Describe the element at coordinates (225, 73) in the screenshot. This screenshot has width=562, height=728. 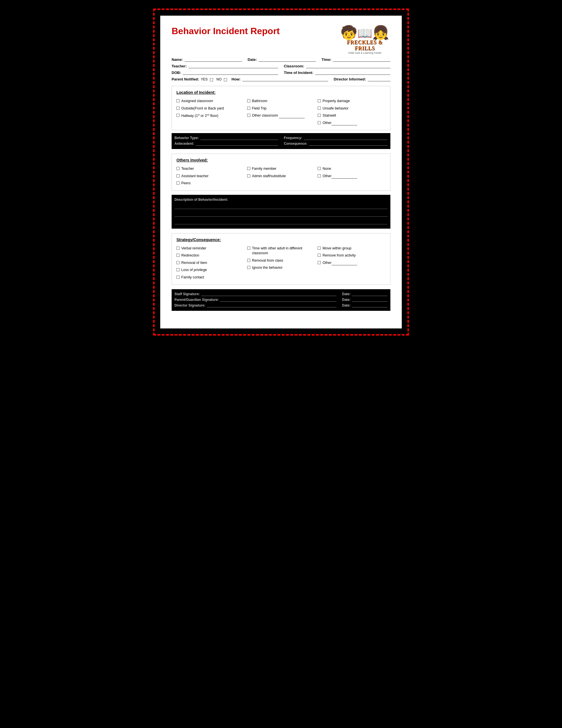
I see `dob-row: DOB:` at that location.